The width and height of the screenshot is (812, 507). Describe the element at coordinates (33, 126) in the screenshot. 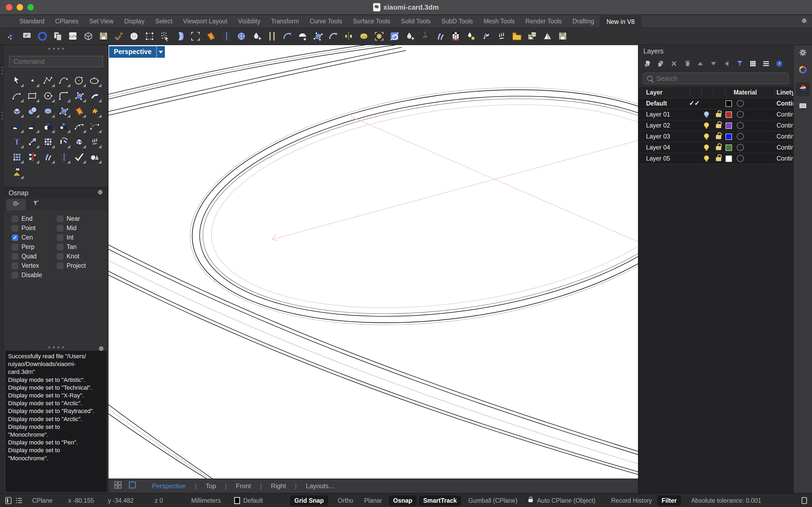

I see `split-tool` at that location.